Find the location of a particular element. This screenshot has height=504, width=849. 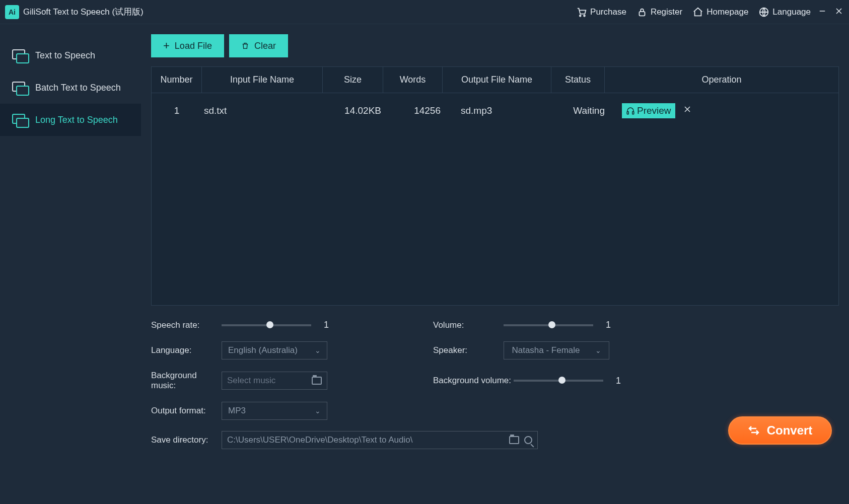

bg-music-placeholder: Select music is located at coordinates (251, 381).